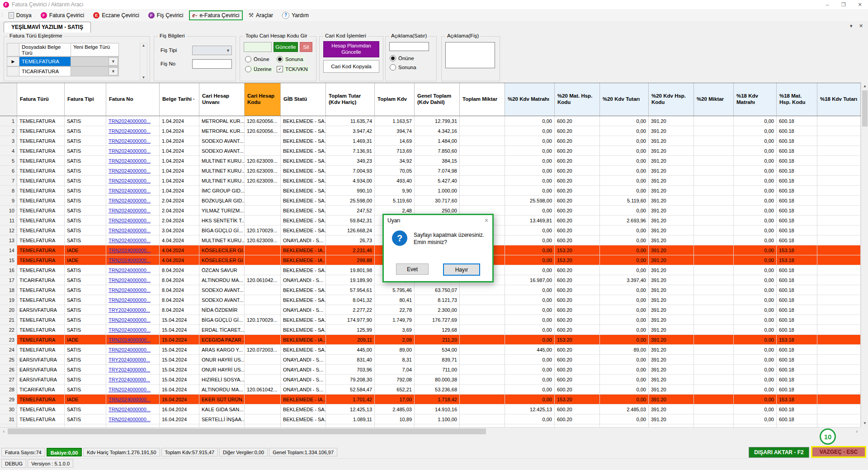  I want to click on radio-sonuna: Sonuna, so click(291, 59).